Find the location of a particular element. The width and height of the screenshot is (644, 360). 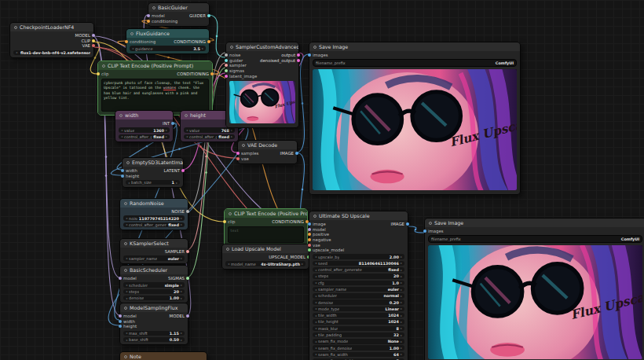

node-clip-text-encode-negative: CLIP Text Encode (Positive Prompt) clip … is located at coordinates (265, 228).